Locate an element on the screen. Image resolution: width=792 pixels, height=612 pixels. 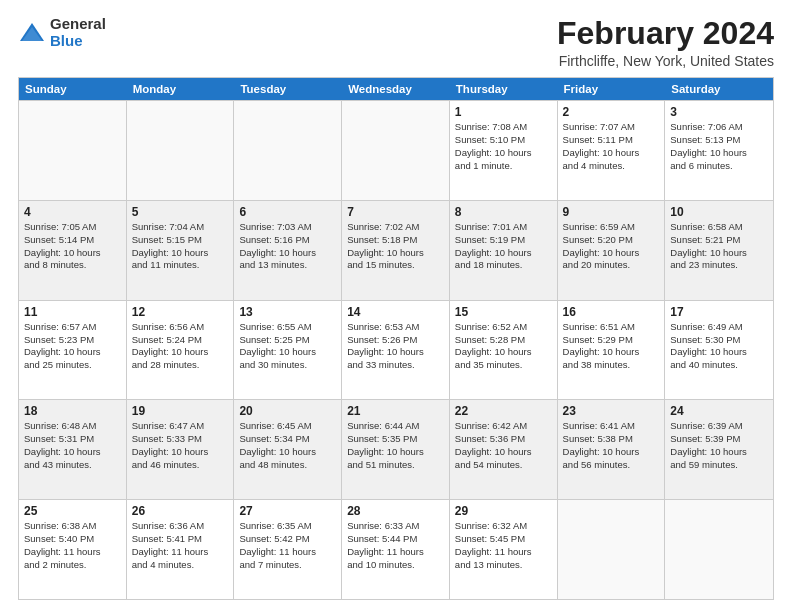
calendar-cell: 21Sunrise: 6:44 AM Sunset: 5:35 PM Dayli… is located at coordinates (396, 450).